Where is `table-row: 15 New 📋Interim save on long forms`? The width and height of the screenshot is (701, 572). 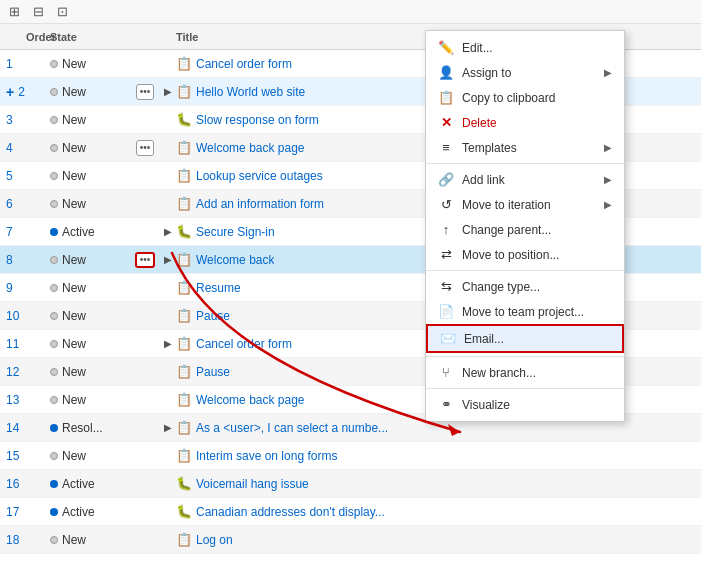 table-row: 15 New 📋Interim save on long forms is located at coordinates (350, 456).